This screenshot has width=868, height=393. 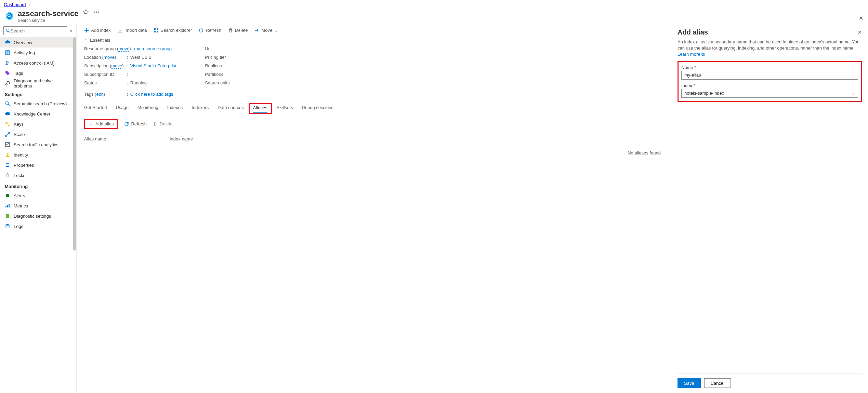 What do you see at coordinates (8, 53) in the screenshot?
I see `activity-log-icon` at bounding box center [8, 53].